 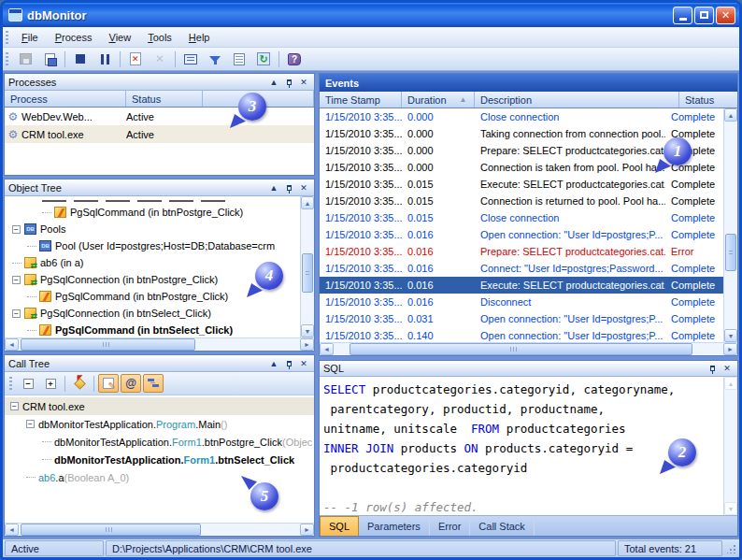 What do you see at coordinates (361, 99) in the screenshot?
I see `column-time-stamp: Time Stamp` at bounding box center [361, 99].